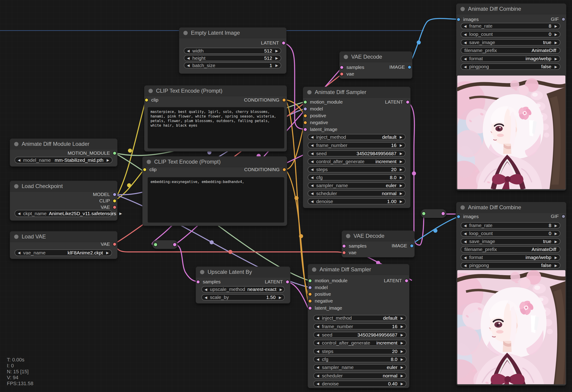  What do you see at coordinates (378, 244) in the screenshot?
I see `node-vae-decode-2: VAE DecodesamplesvaeIMAGE` at bounding box center [378, 244].